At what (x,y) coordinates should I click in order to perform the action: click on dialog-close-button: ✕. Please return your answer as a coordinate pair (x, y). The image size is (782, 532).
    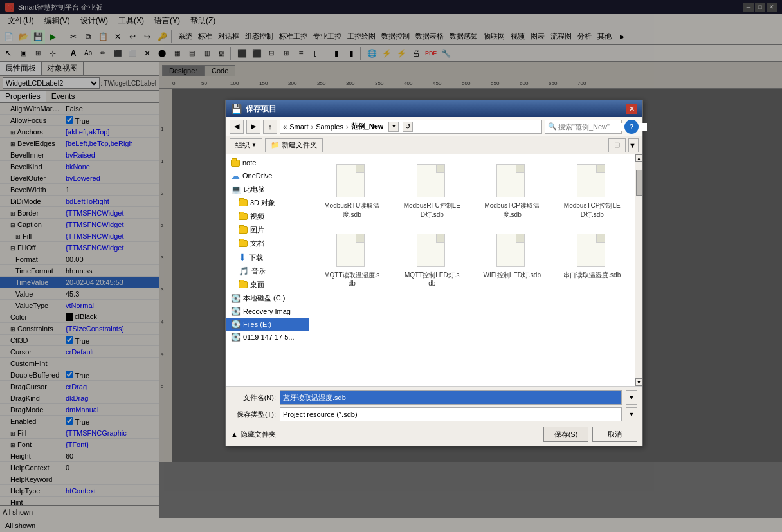
    Looking at the image, I should click on (632, 109).